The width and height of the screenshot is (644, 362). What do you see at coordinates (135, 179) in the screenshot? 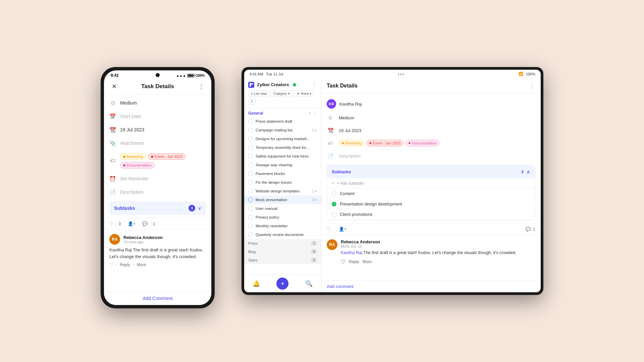
I see `reminder-placeholder: Set Reminder` at bounding box center [135, 179].